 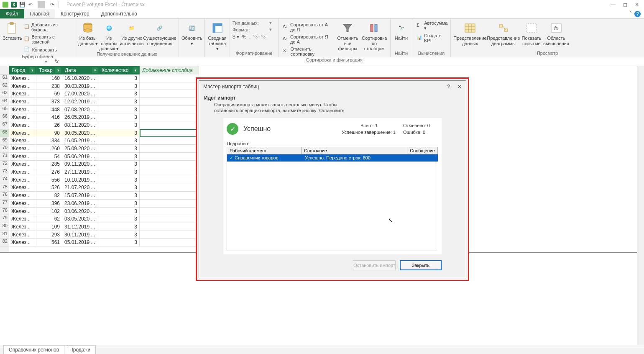 I want to click on existing-conn-button: 🔗Существующие соединения, so click(x=160, y=33).